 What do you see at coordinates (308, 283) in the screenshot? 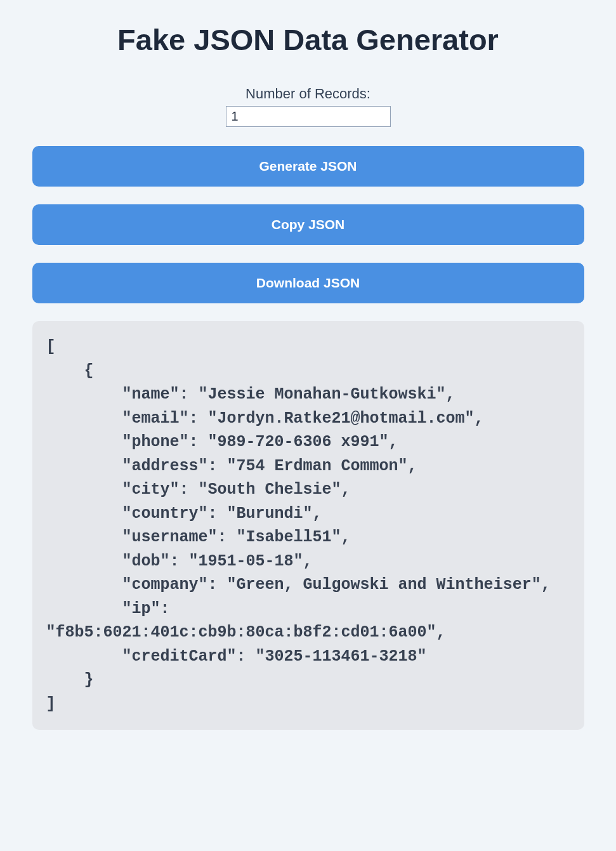
I see `download-button: Download JSON` at bounding box center [308, 283].